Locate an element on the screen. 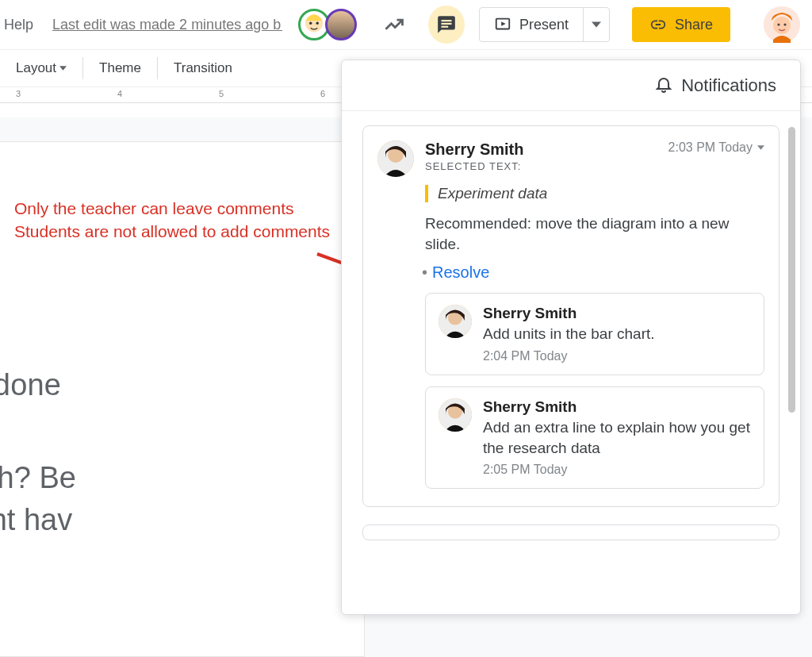 The image size is (812, 657). resolve-button: •Resolve is located at coordinates (593, 273).